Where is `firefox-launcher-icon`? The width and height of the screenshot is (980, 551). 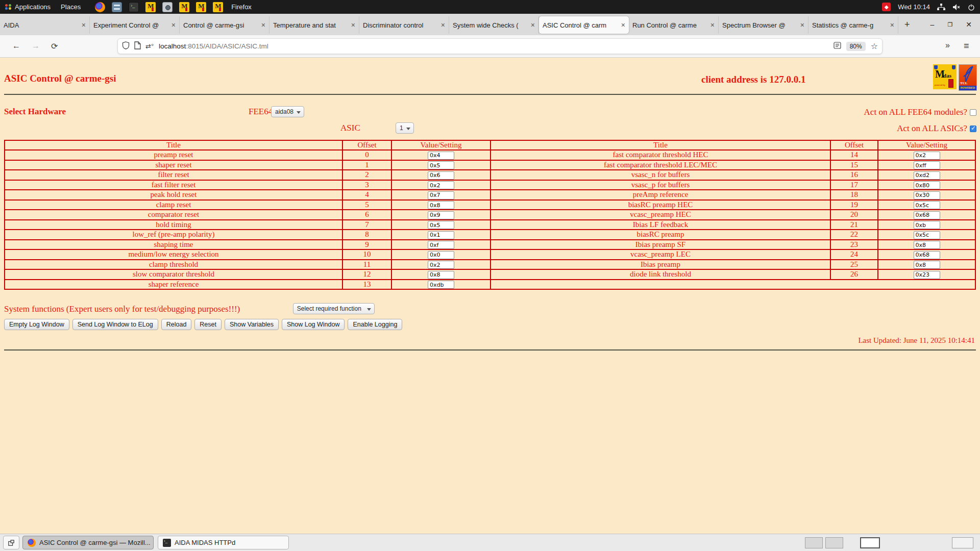 firefox-launcher-icon is located at coordinates (100, 7).